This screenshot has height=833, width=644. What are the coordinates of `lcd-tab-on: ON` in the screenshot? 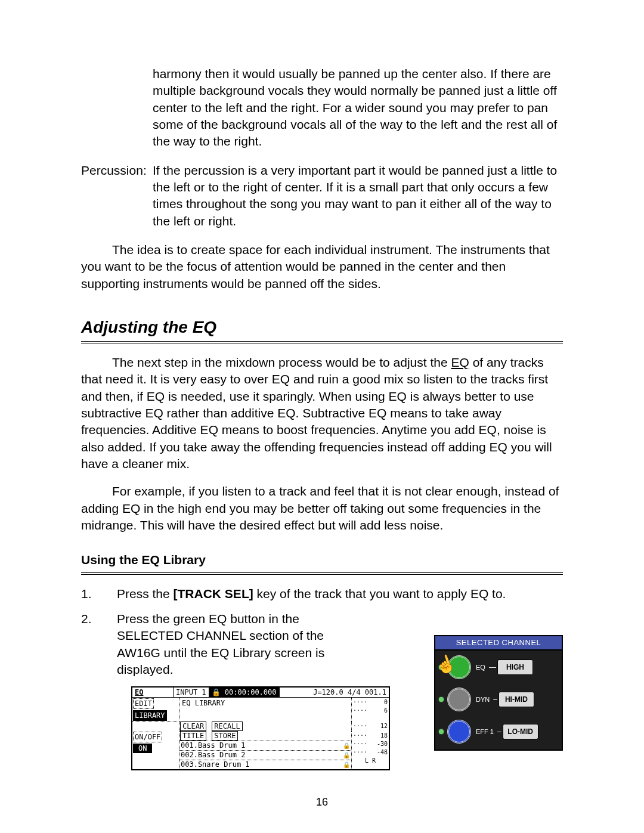 It's located at (143, 748).